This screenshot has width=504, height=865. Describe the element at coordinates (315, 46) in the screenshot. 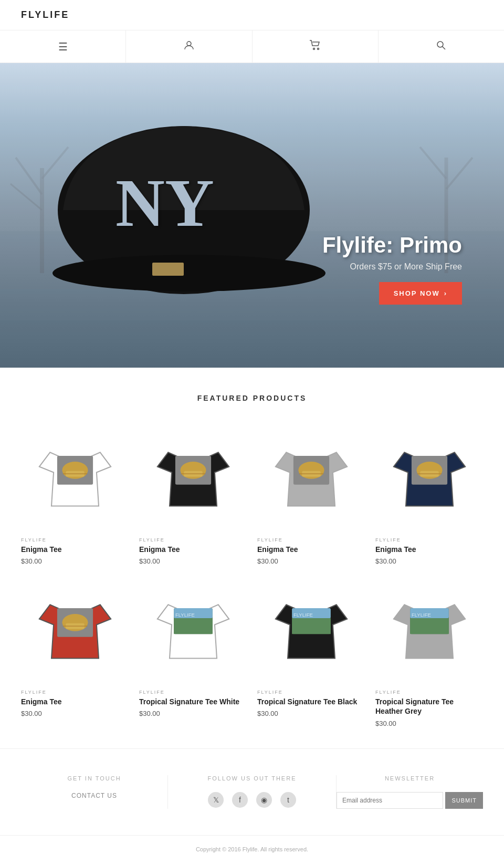

I see `cart-icon` at that location.